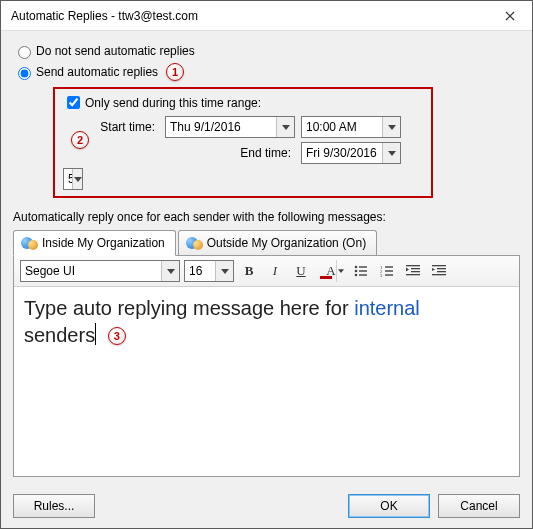 Image resolution: width=533 pixels, height=529 pixels. I want to click on numbered-list-button: 123, so click(387, 271).